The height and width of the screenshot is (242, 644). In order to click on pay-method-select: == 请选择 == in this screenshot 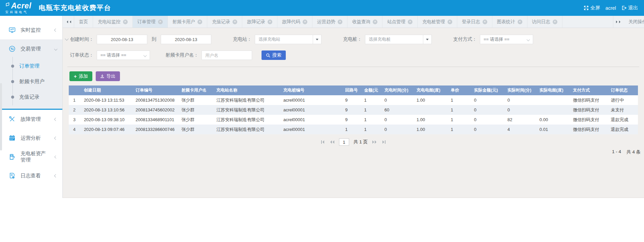, I will do `click(507, 39)`.